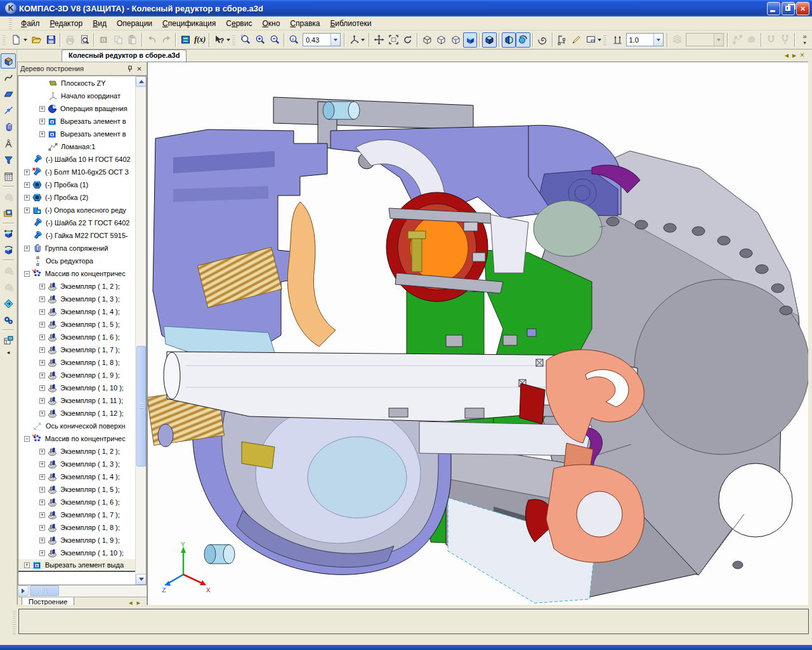 The image size is (812, 650). What do you see at coordinates (85, 40) in the screenshot?
I see `print-preview-button` at bounding box center [85, 40].